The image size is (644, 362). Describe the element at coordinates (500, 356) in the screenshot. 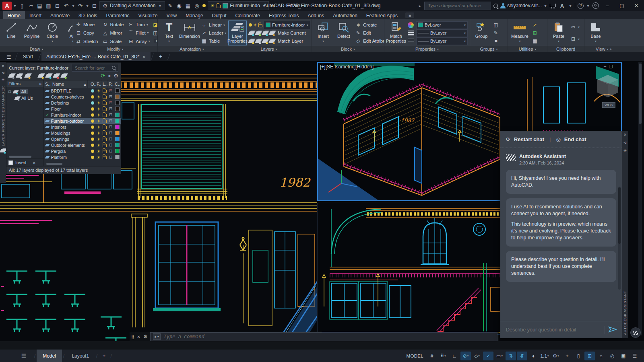

I see `status-selection-cycling-toggle: ▭▾` at that location.